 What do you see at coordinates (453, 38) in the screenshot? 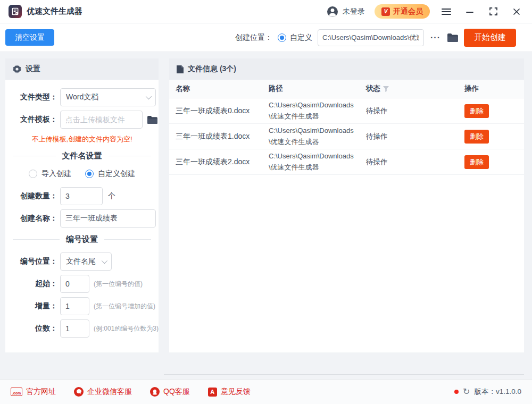
I see `open-folder-button` at bounding box center [453, 38].